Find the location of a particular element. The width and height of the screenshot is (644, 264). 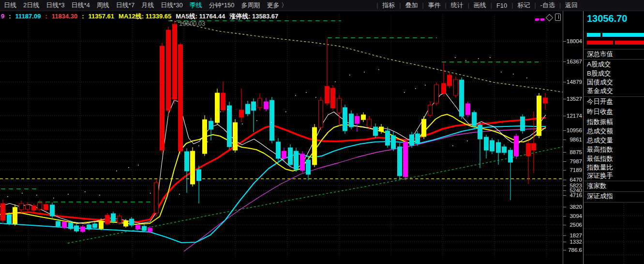

axis-label: 9861 is located at coordinates (576, 140).